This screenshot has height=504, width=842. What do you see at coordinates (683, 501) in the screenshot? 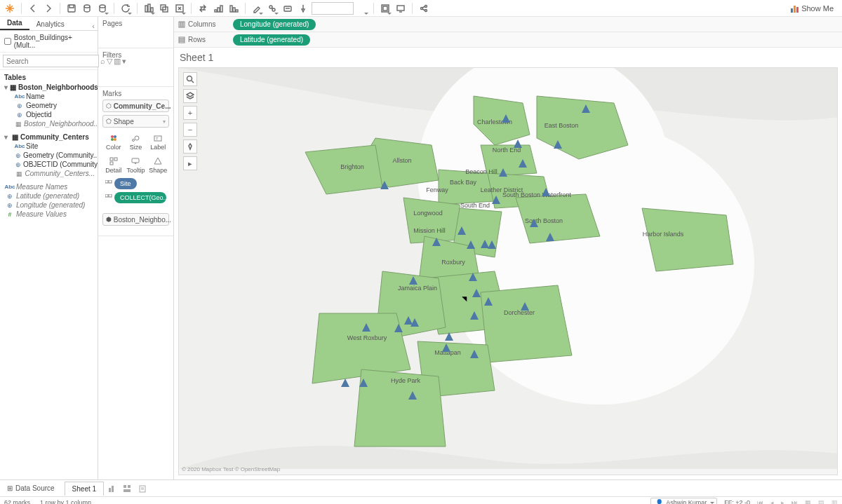
I see `user-menu: 👤 Ashwin Kumar` at bounding box center [683, 501].